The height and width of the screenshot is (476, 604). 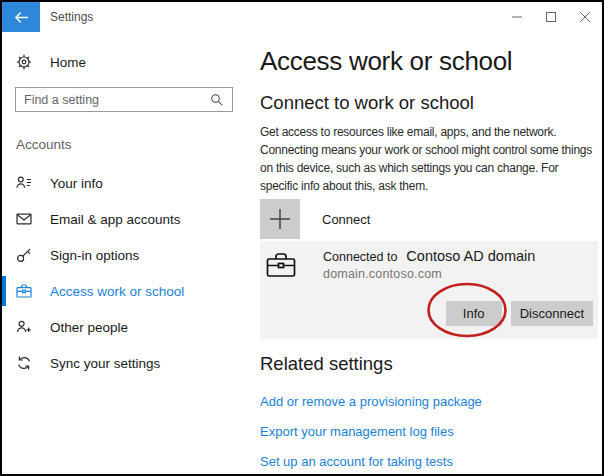 I want to click on back-arrow-icon, so click(x=22, y=18).